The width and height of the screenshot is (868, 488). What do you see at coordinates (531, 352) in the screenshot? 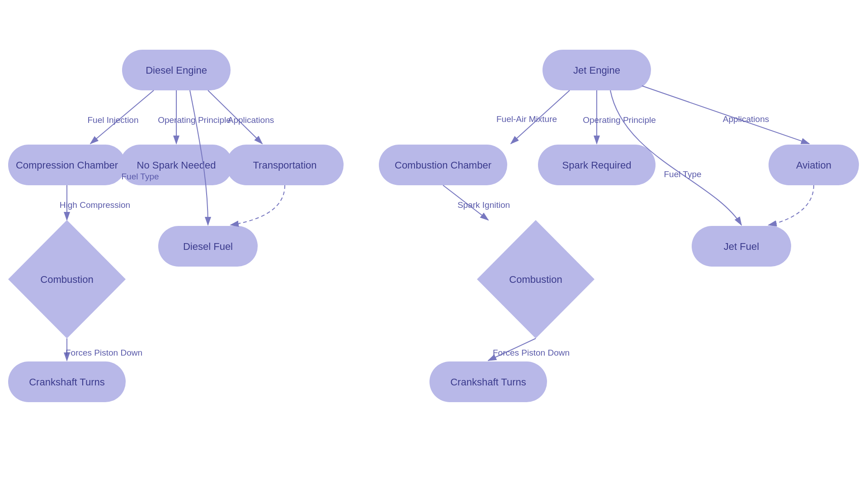
I see `jet-forces-piston-label: Forces Piston Down` at bounding box center [531, 352].